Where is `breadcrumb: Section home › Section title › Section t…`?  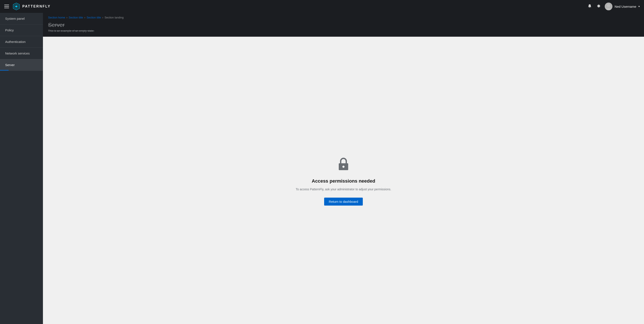
breadcrumb: Section home › Section title › Section t… is located at coordinates (344, 17).